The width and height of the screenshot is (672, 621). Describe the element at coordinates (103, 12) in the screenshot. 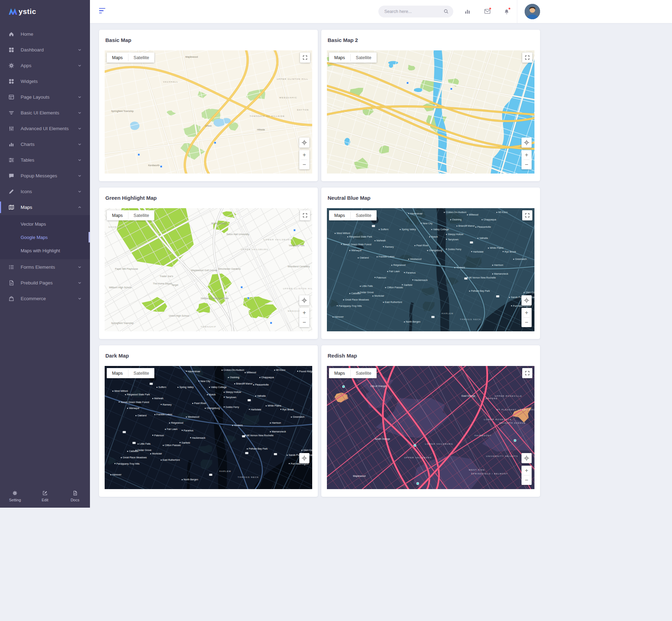

I see `sort-menu-icon` at that location.